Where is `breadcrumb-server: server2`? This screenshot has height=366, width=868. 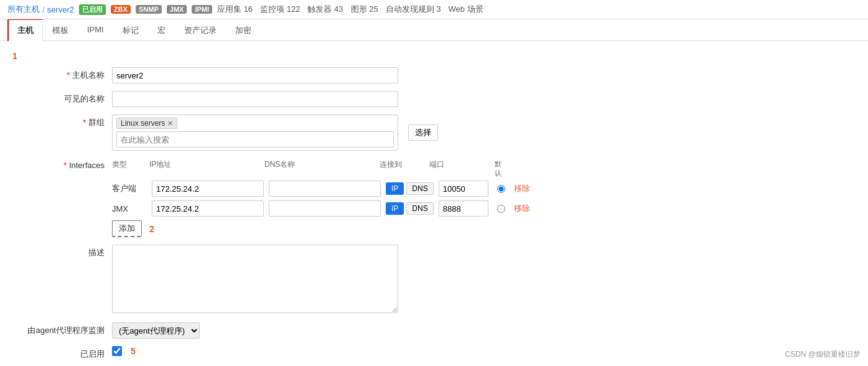
breadcrumb-server: server2 is located at coordinates (61, 10).